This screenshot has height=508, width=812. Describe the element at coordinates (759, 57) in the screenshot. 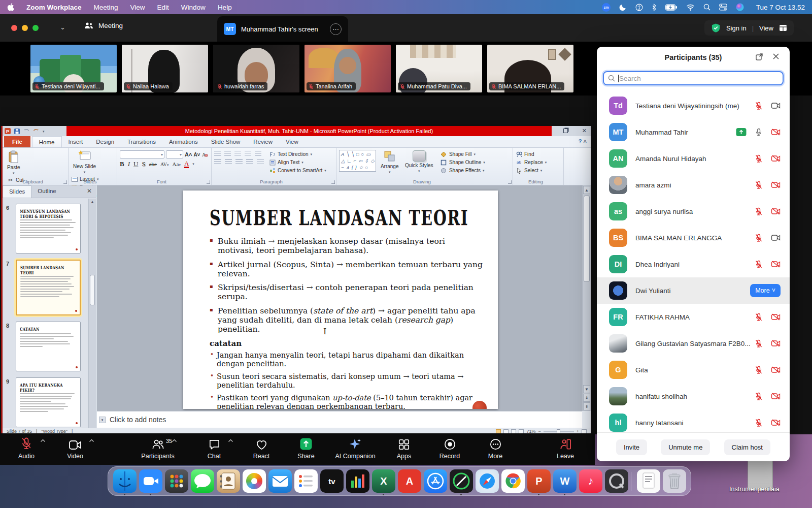

I see `popout-icon` at that location.